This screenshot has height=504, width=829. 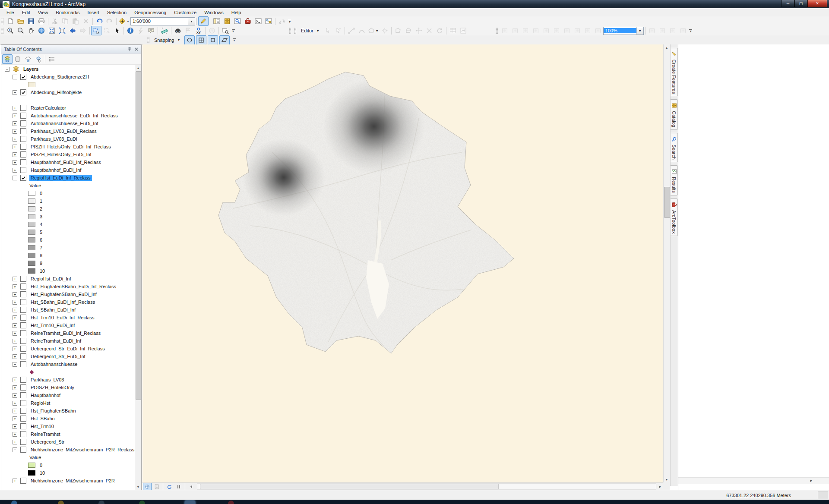 What do you see at coordinates (674, 217) in the screenshot?
I see `dock-tab-arctoolbox: ArcToolbox` at bounding box center [674, 217].